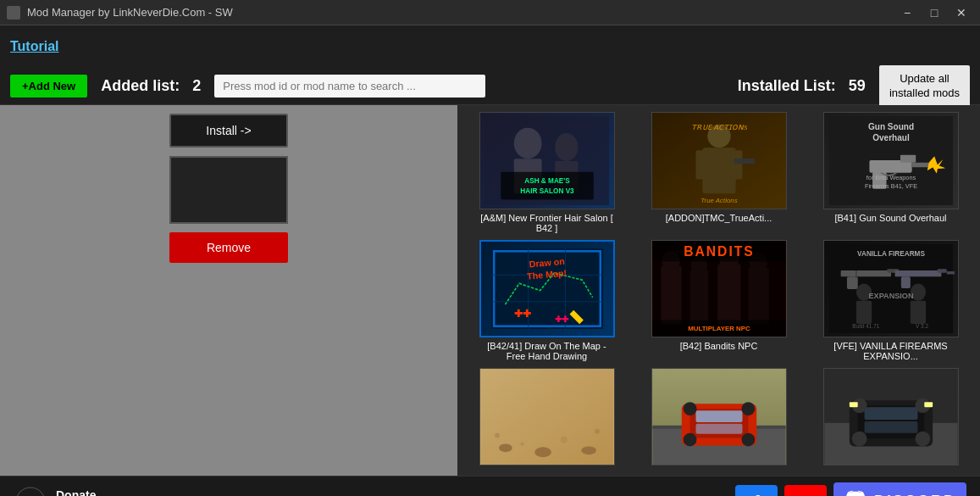 Image resolution: width=980 pixels, height=496 pixels. Describe the element at coordinates (229, 248) in the screenshot. I see `remove-button: Remove` at that location.